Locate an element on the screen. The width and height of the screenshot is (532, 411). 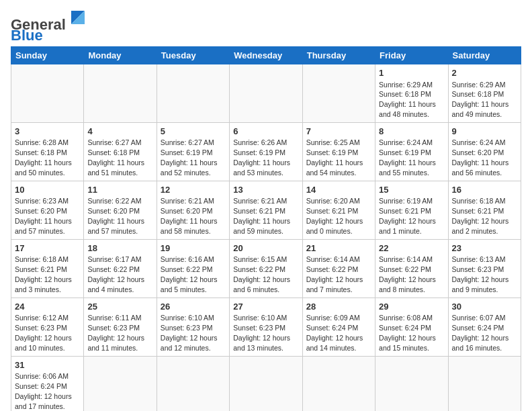
calendar-day-cell: 5Sunrise: 6:27 AM Sunset: 6:19 PM Daylig… is located at coordinates (193, 152).